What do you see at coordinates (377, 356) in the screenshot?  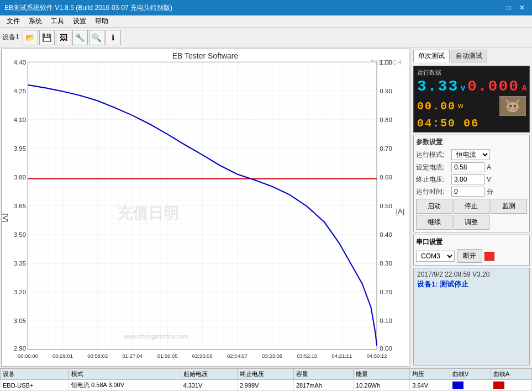 I see `svg-text: 04:50:12` at bounding box center [377, 356].